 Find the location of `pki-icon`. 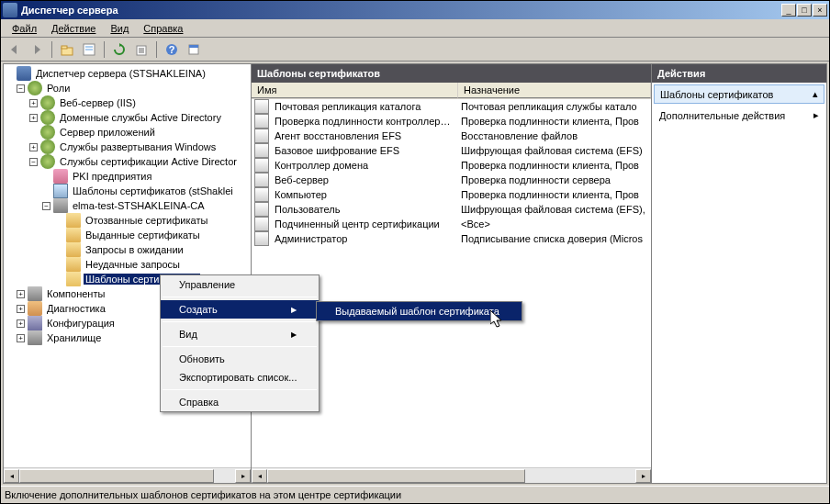

pki-icon is located at coordinates (61, 176).